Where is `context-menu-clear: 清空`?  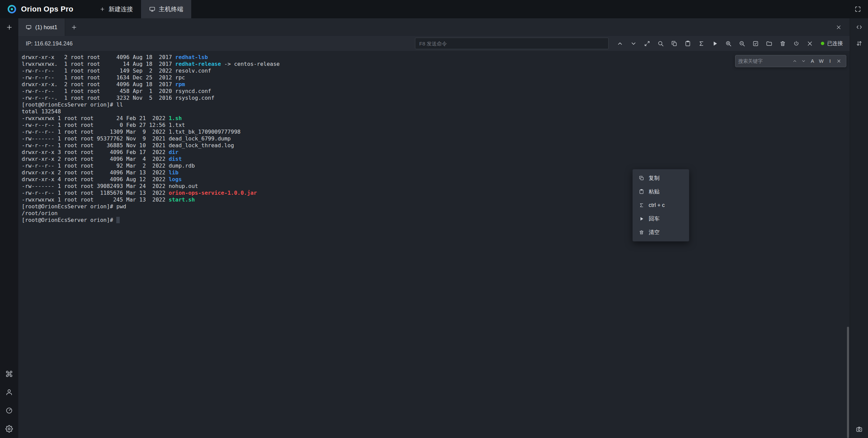 context-menu-clear: 清空 is located at coordinates (661, 232).